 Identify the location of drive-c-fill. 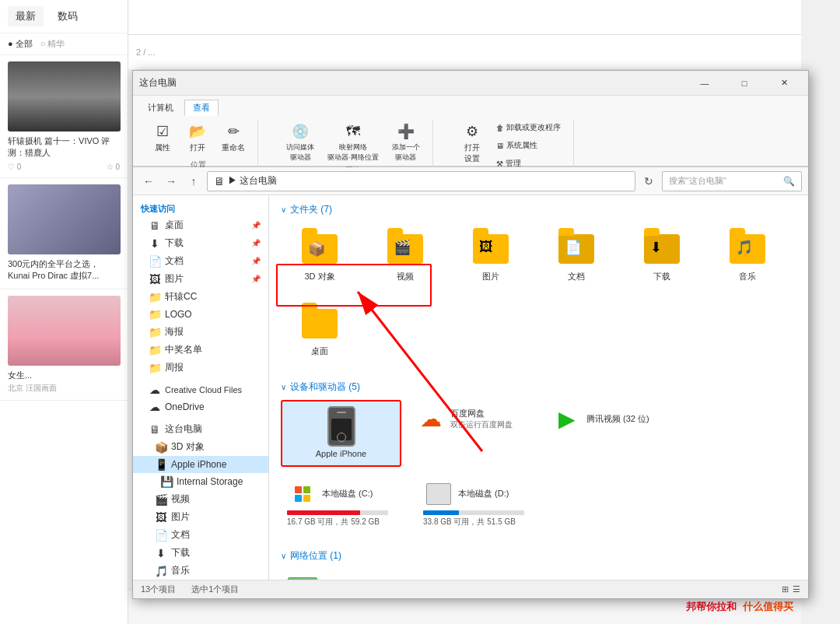
(324, 513).